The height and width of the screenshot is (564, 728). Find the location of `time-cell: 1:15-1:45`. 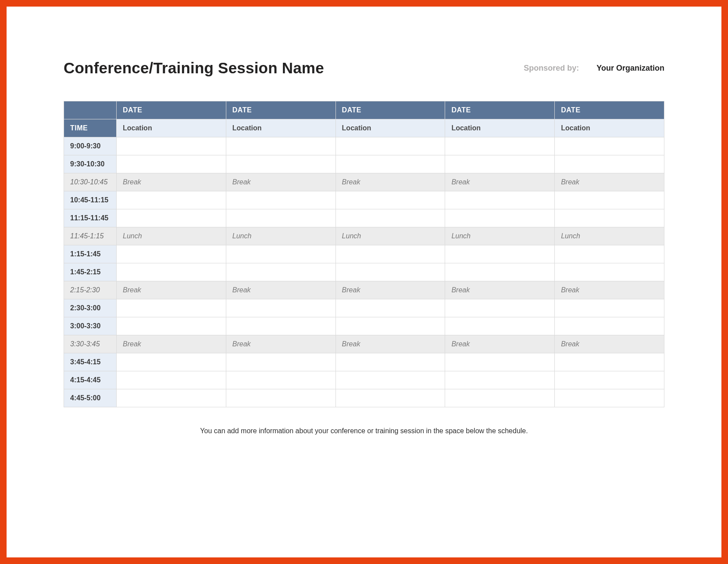

time-cell: 1:15-1:45 is located at coordinates (90, 255).